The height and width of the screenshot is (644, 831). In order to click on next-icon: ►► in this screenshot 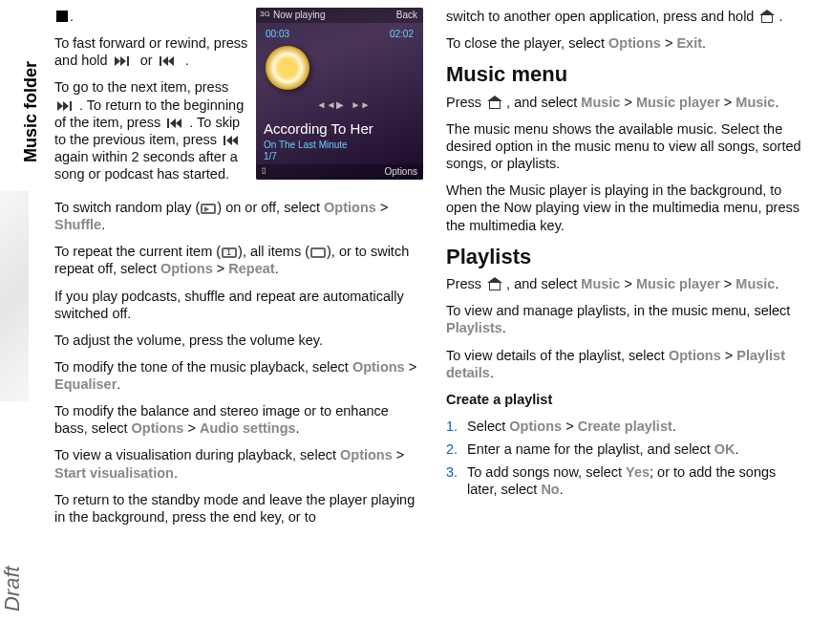, I will do `click(357, 105)`.